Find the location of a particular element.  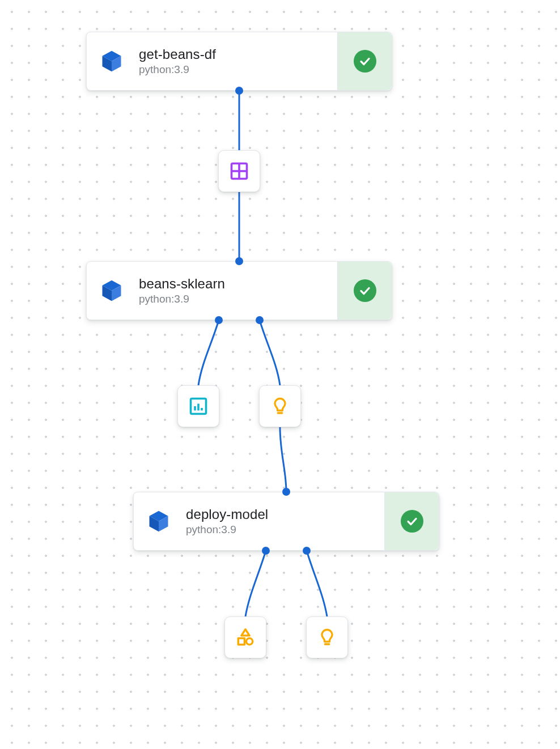

pipeline-node-get-beans-df: get-beans-df python:3.9 is located at coordinates (239, 61).